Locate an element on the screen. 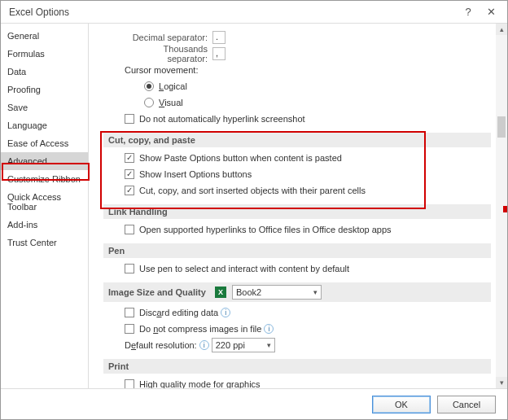 The image size is (508, 420). help-button: ? is located at coordinates (468, 11).